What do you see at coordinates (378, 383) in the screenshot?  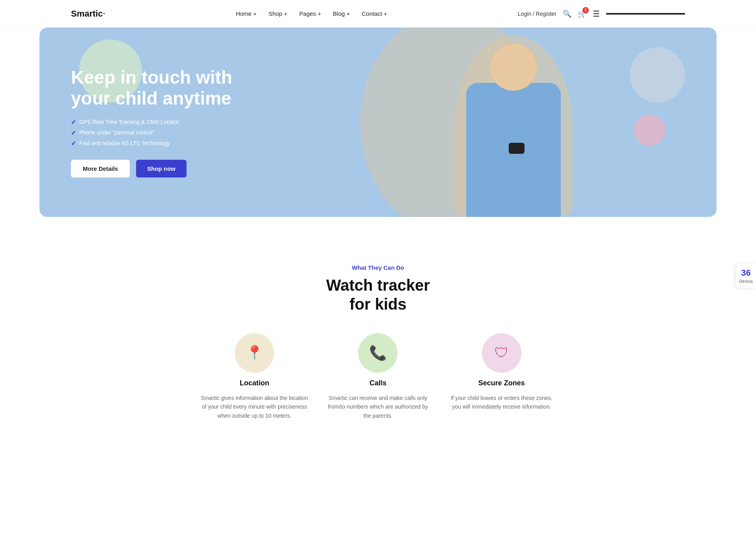 I see `calls-name: Calls` at bounding box center [378, 383].